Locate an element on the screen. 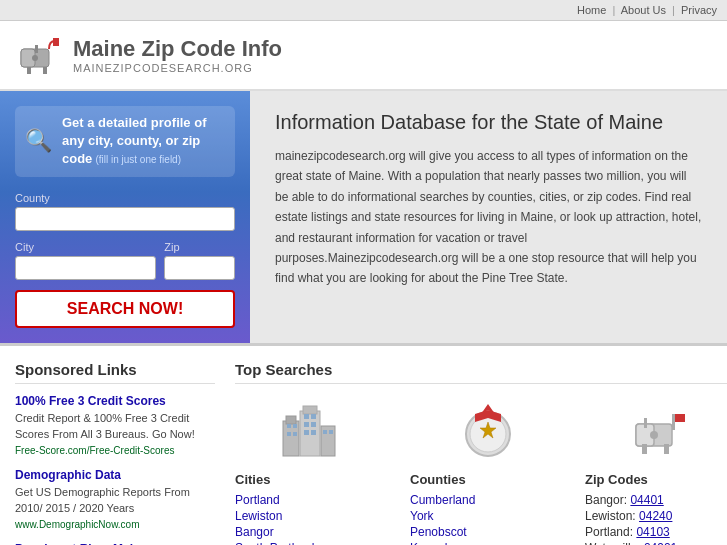 This screenshot has height=545, width=727. city-zip-row: City Zip is located at coordinates (125, 266).